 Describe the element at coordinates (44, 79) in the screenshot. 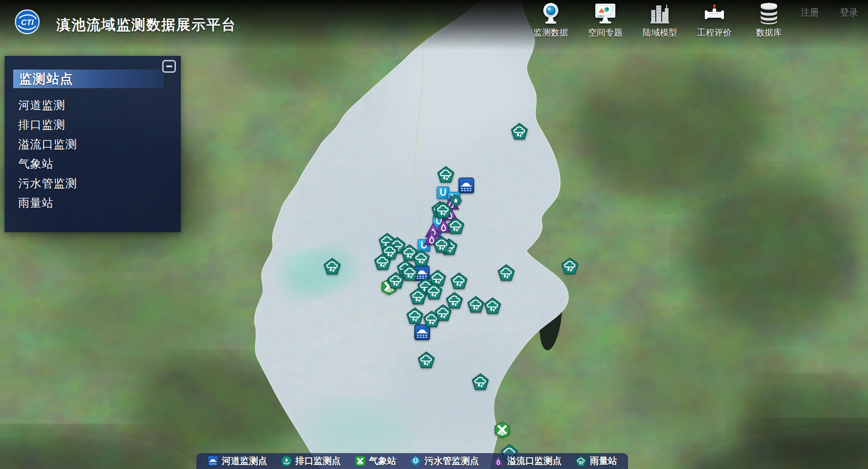

I see `panel-title: 监测站点` at that location.